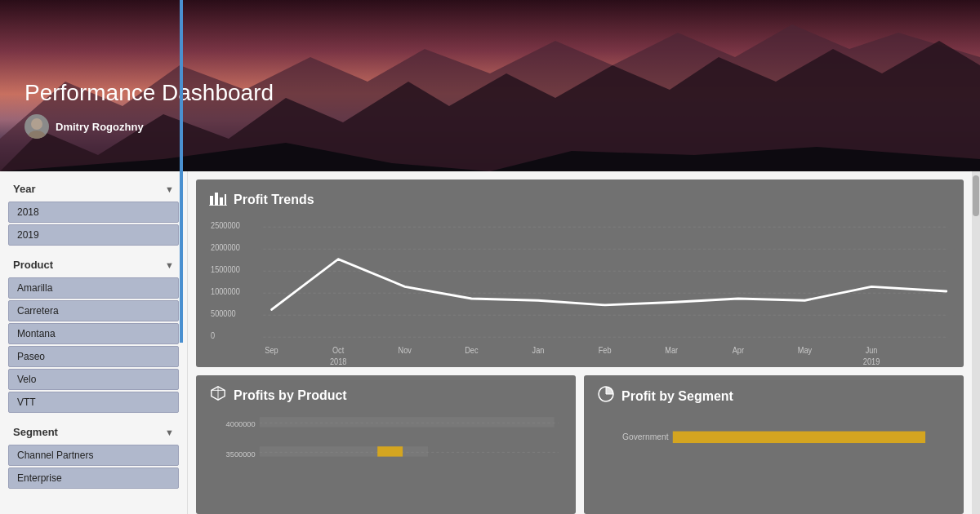  I want to click on user-info: Dmitry Rogozhny, so click(149, 126).